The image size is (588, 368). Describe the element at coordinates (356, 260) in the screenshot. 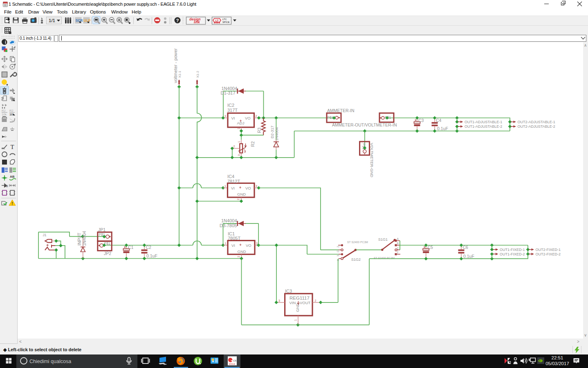

I see `svg-text: S1G2` at that location.